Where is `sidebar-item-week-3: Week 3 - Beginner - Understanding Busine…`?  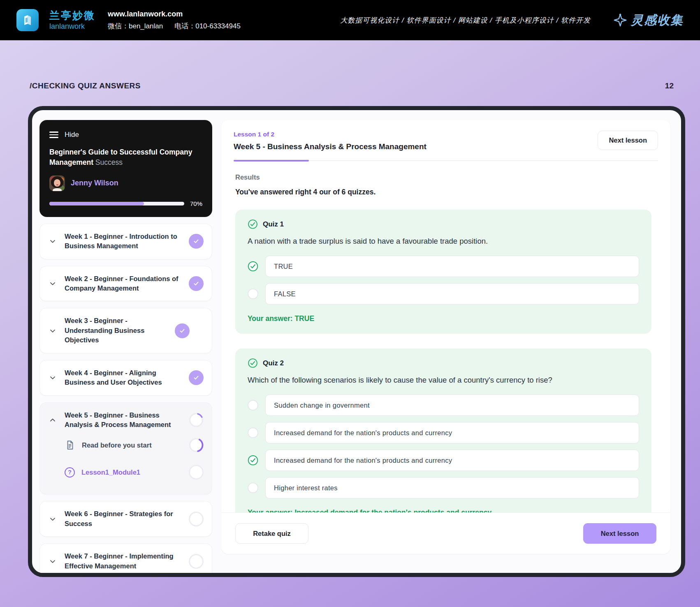
sidebar-item-week-3: Week 3 - Beginner - Understanding Busine… is located at coordinates (126, 330).